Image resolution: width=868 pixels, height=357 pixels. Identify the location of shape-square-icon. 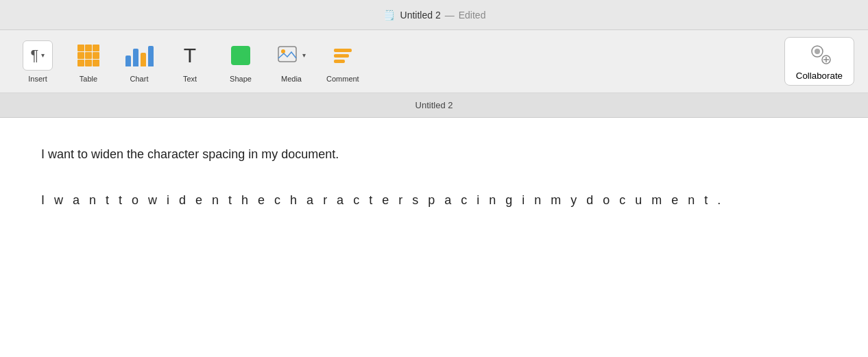
(241, 56).